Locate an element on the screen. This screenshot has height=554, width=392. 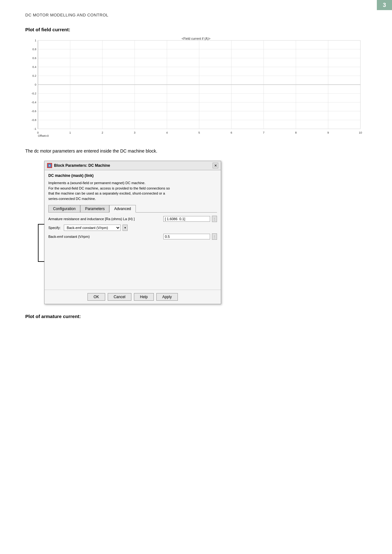
armature-input is located at coordinates (187, 219).